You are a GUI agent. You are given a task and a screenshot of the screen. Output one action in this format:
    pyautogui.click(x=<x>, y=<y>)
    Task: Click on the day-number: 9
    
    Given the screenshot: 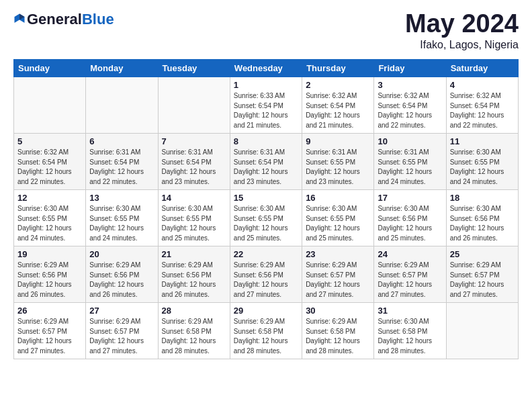 What is the action you would take?
    pyautogui.click(x=338, y=141)
    